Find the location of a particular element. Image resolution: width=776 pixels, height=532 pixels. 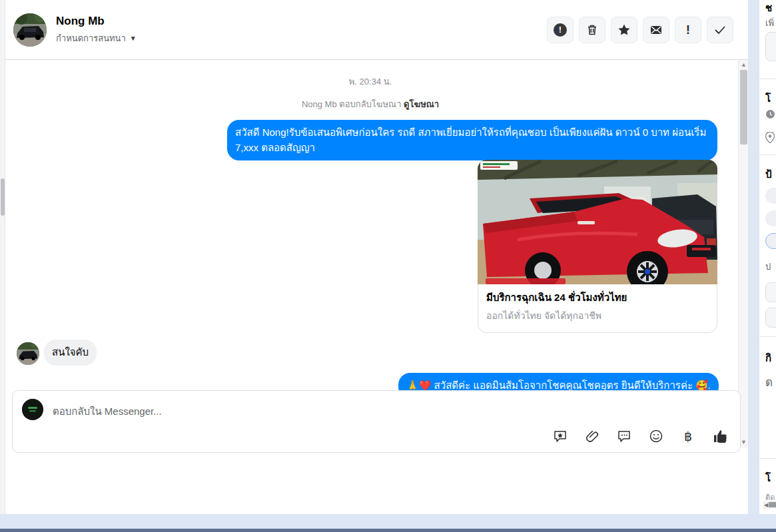

sidebar-heading-fragment: ช is located at coordinates (769, 8).